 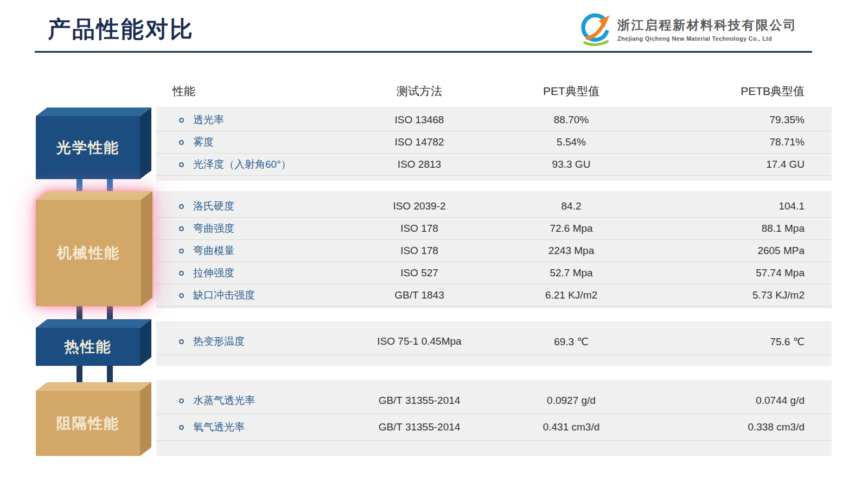 I want to click on category-box-optical: 光学性能, so click(x=93, y=144).